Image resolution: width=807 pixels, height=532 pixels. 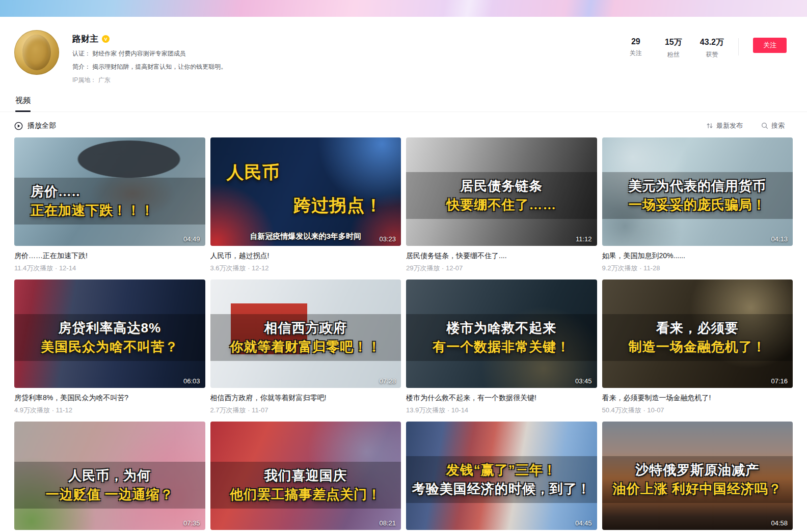 What do you see at coordinates (675, 48) in the screenshot?
I see `profile-stats: 29 关注 15万 粉丝 43.2万 获赞` at bounding box center [675, 48].